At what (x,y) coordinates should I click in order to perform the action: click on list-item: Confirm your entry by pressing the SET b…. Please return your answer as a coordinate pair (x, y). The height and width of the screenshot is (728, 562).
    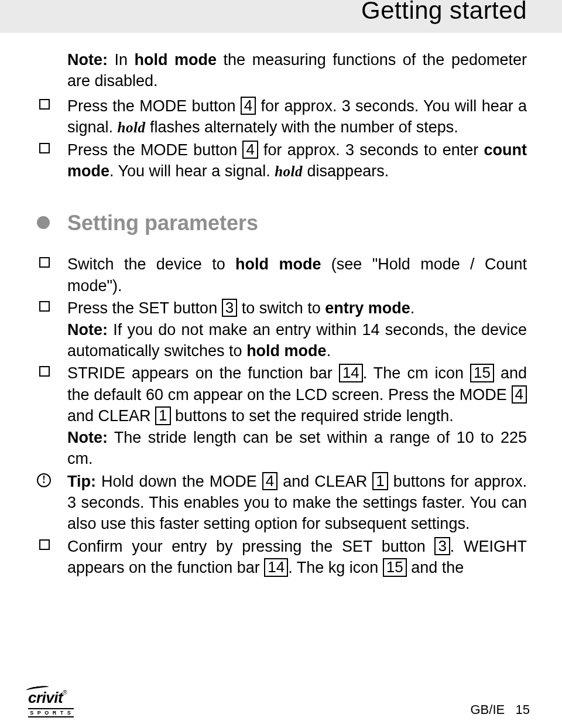
    Looking at the image, I should click on (297, 558).